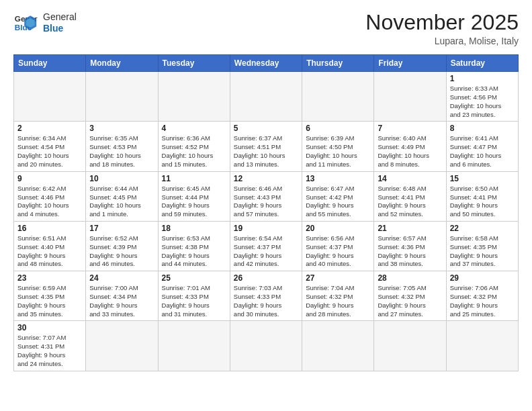  What do you see at coordinates (122, 246) in the screenshot?
I see `calendar-cell: 17Sunrise: 6:52 AM Sunset: 4:39 PM Dayli…` at bounding box center [122, 246].